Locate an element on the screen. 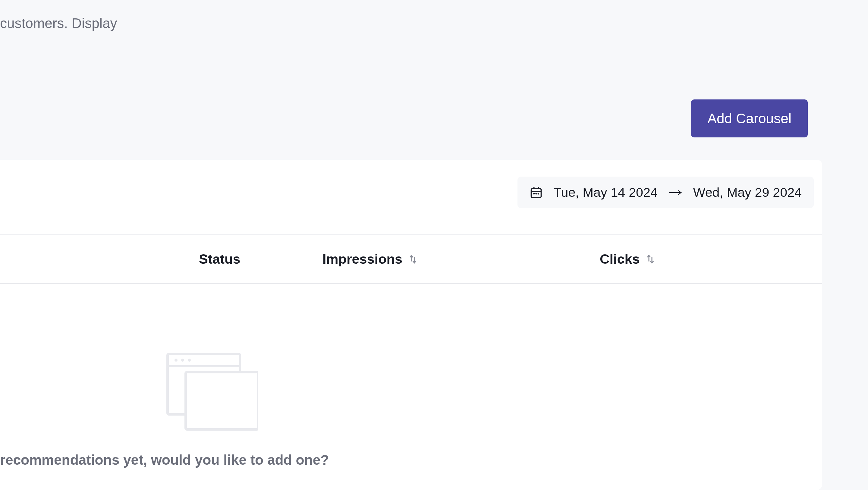 The image size is (868, 490). date-range-picker: Tue, May 14 2024 Wed, May 29 2024 is located at coordinates (666, 192).